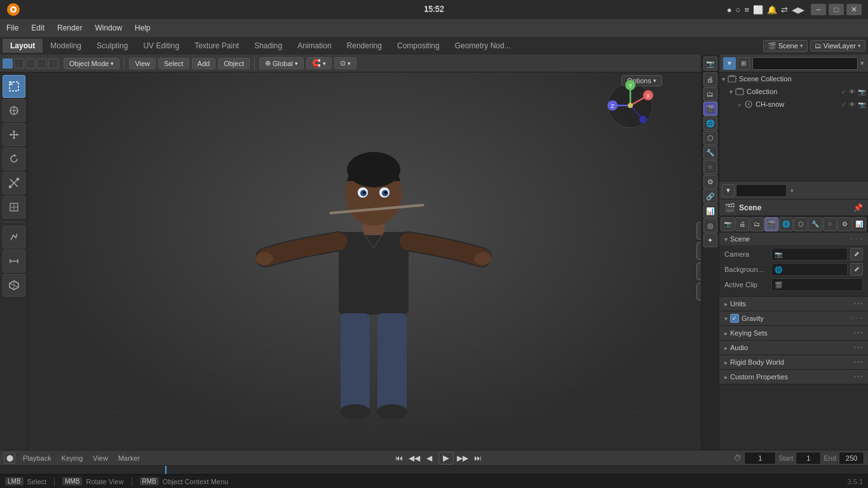  I want to click on play-back-button: ◀, so click(430, 458).